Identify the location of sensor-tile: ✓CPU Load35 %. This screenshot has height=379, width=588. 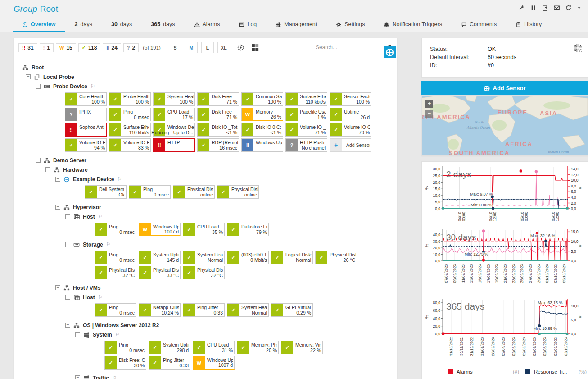
(204, 229).